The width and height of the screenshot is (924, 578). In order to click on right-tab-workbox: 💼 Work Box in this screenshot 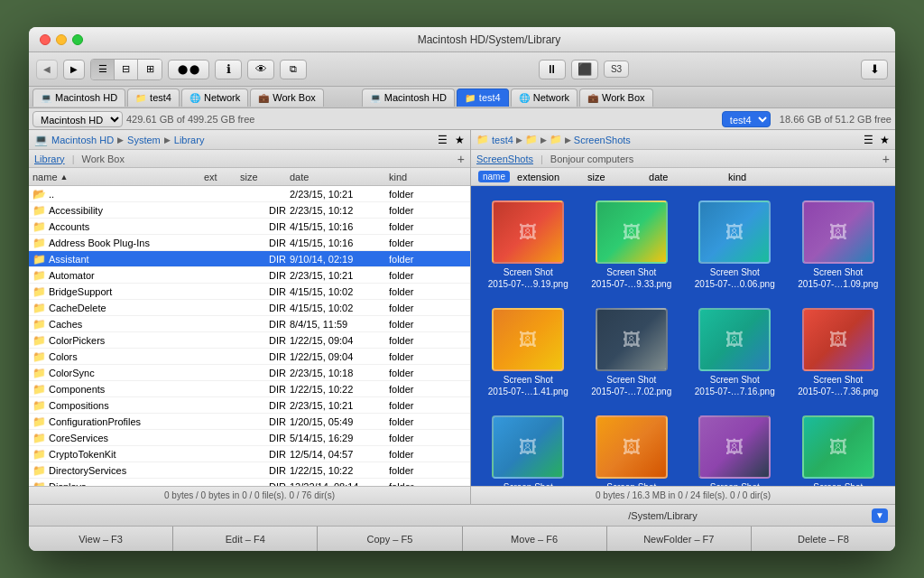, I will do `click(615, 98)`.